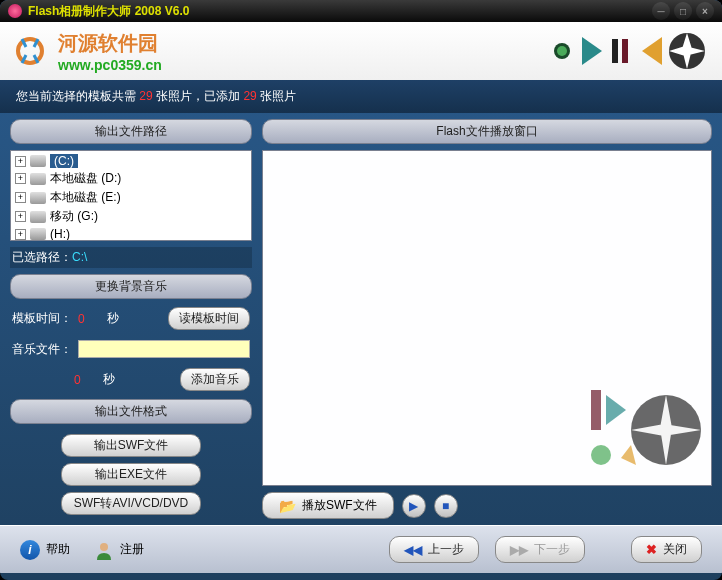 Image resolution: width=722 pixels, height=580 pixels. Describe the element at coordinates (361, 96) in the screenshot. I see `status-bar: 您当前选择的模板共需 29 张照片，已添加 29 张照片` at that location.